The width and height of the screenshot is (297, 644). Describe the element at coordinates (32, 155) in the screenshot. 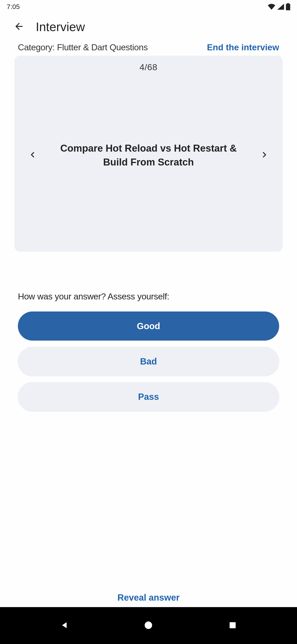

I see `prev-question-button` at that location.